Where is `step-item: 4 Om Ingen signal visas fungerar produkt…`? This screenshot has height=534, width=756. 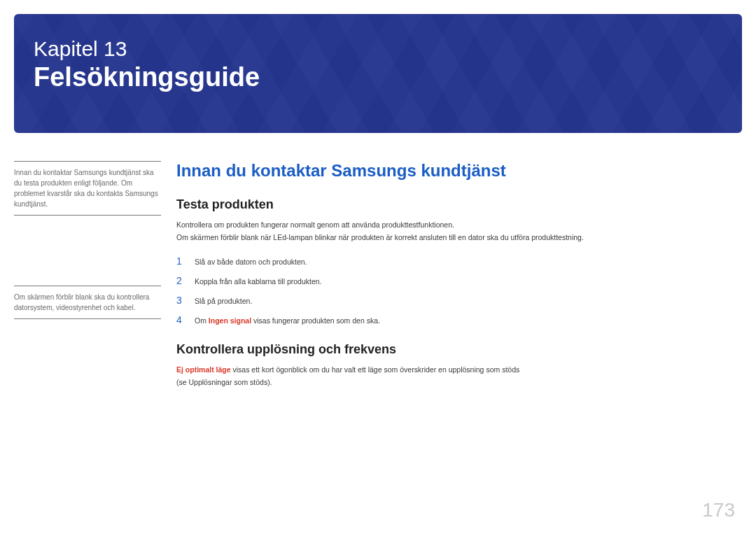 step-item: 4 Om Ingen signal visas fungerar produkt… is located at coordinates (459, 320).